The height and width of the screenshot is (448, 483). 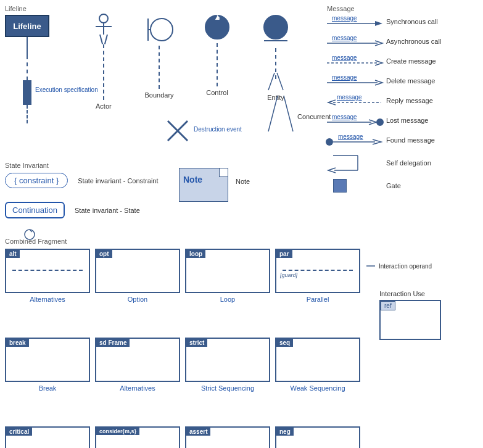 What do you see at coordinates (355, 163) in the screenshot?
I see `msg-self-arrow` at bounding box center [355, 163].